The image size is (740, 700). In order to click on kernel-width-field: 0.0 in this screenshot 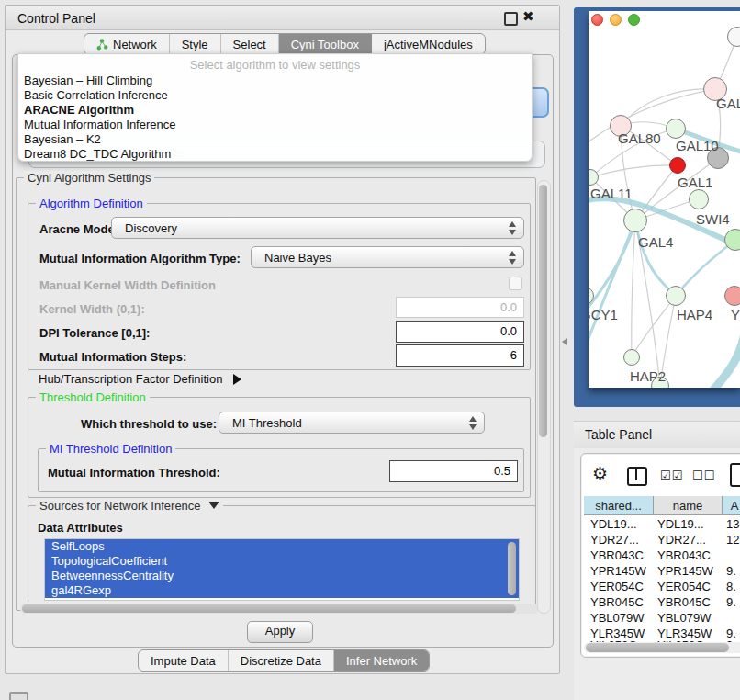, I will do `click(460, 307)`.